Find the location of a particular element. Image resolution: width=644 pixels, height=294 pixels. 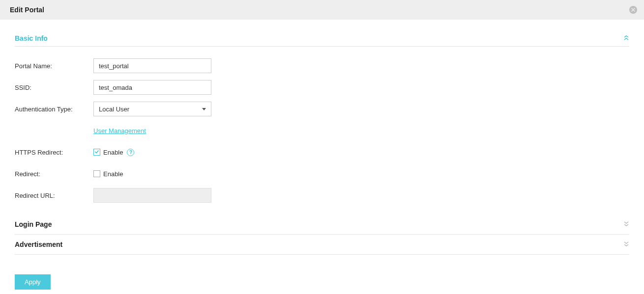

modal-header: Edit Portal is located at coordinates (322, 10).